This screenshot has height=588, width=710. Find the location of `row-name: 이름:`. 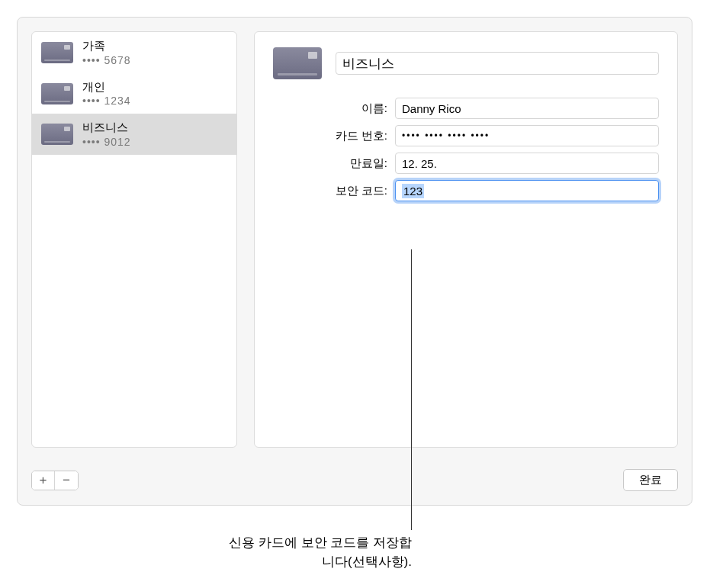

row-name: 이름: is located at coordinates (466, 108).